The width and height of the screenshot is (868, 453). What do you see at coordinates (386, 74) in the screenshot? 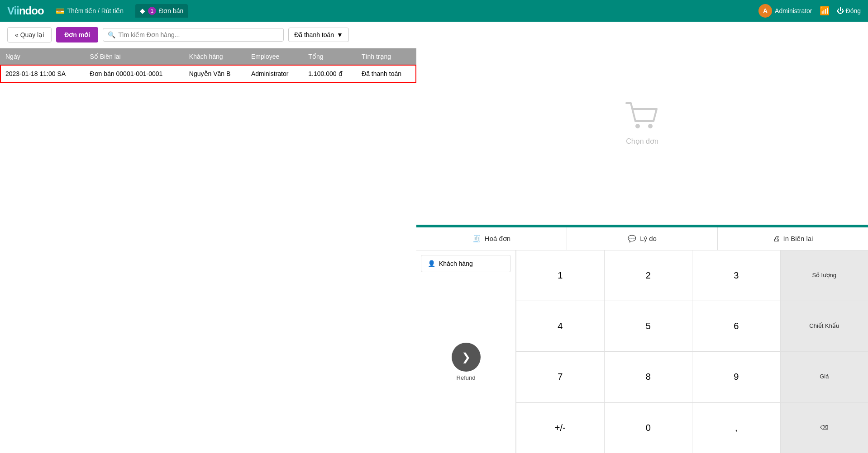
I see `table-cell-5: Đã thanh toán` at bounding box center [386, 74].